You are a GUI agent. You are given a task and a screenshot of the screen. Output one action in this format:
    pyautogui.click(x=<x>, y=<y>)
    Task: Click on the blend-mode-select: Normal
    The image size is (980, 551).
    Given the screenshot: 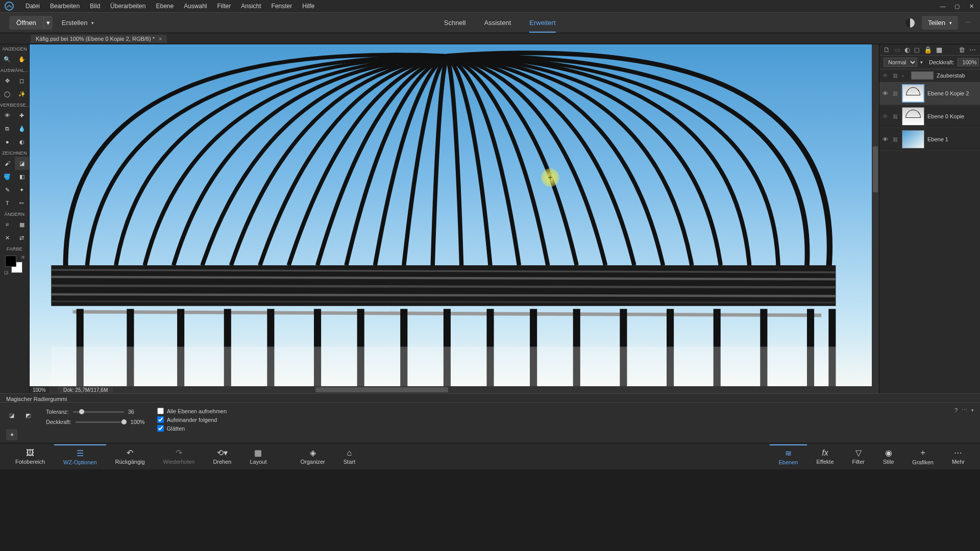 What is the action you would take?
    pyautogui.click(x=900, y=62)
    